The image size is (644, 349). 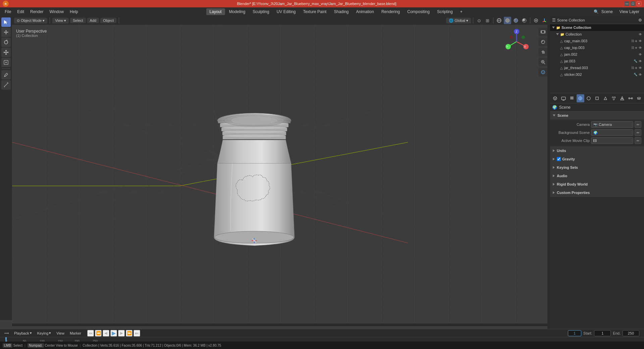 What do you see at coordinates (487, 20) in the screenshot?
I see `snap-button: ⊞` at bounding box center [487, 20].